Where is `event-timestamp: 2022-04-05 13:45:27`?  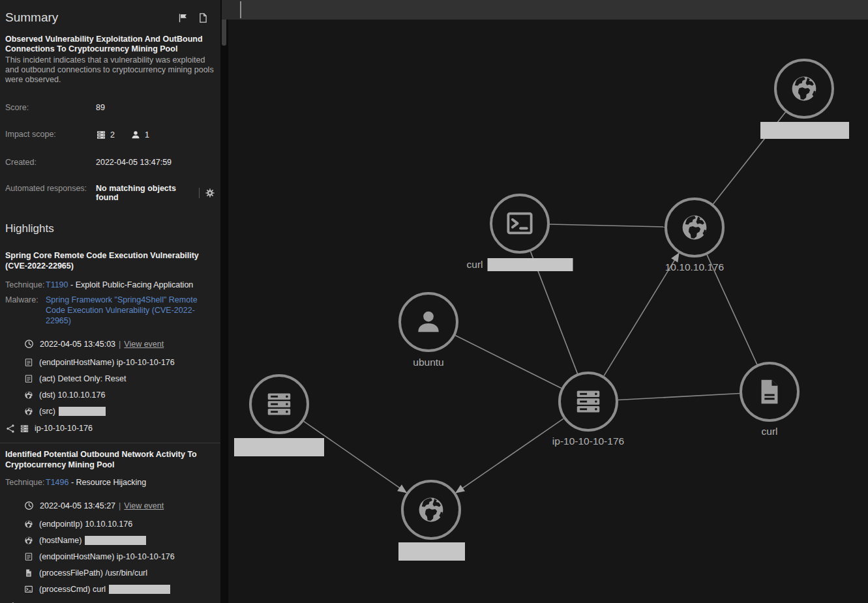 event-timestamp: 2022-04-05 13:45:27 is located at coordinates (78, 506).